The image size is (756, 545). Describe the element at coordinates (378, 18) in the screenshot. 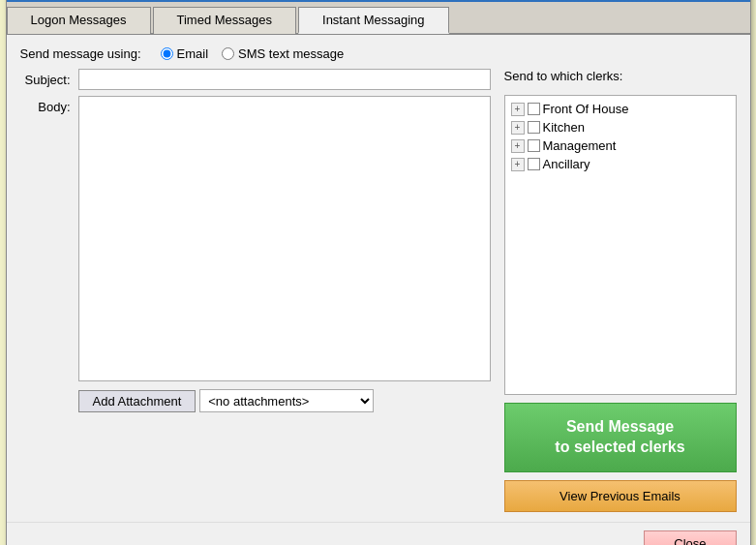

I see `tab-bar: Logon Messages Timed Messages Instant Me…` at that location.